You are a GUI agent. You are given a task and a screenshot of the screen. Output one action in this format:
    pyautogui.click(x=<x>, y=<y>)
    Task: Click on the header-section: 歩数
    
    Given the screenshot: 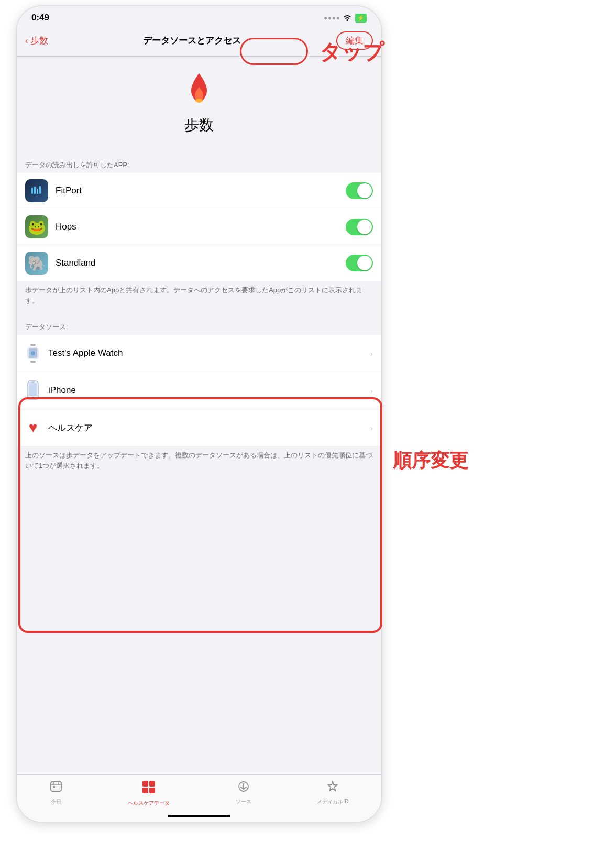 What is the action you would take?
    pyautogui.click(x=199, y=106)
    